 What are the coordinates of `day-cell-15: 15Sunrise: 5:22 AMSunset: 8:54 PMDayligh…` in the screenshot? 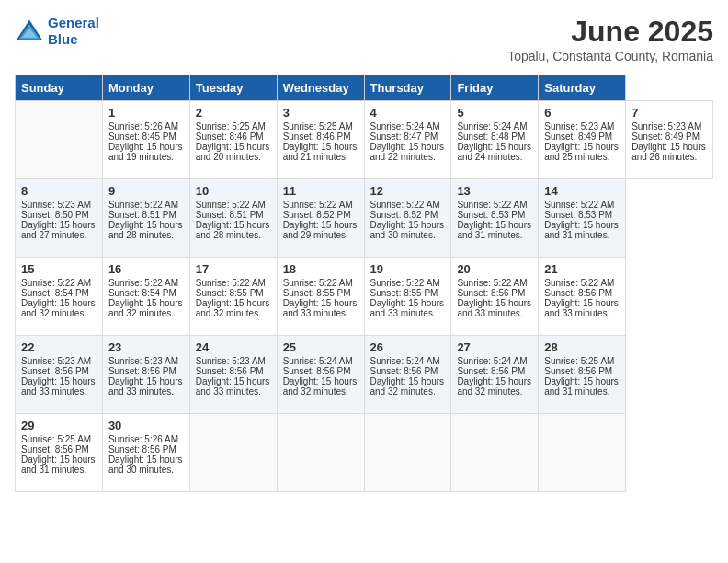 It's located at (59, 296).